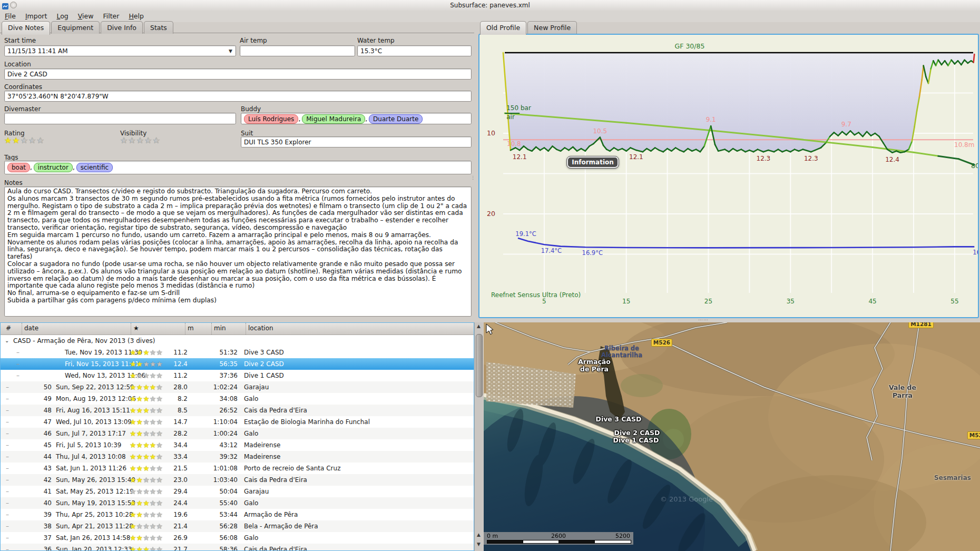 The image size is (980, 551). I want to click on table-row: –37Sat, Jan 26, 2013 14:58★★★★★26.956:08…, so click(237, 538).